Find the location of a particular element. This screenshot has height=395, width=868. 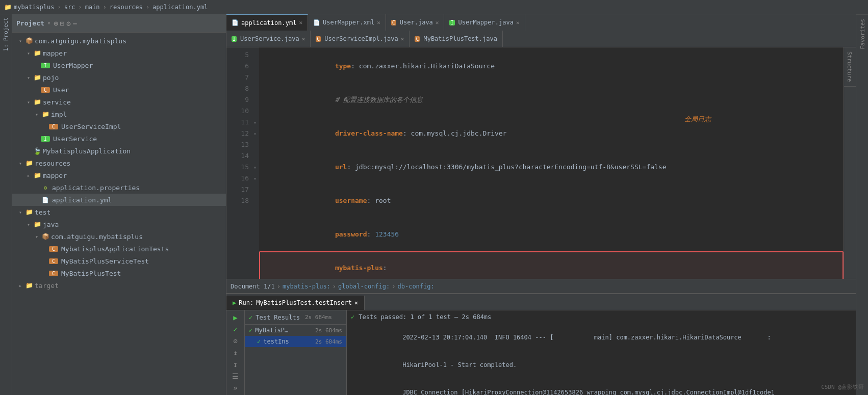

folder-icon-java: 📁 is located at coordinates (37, 224).